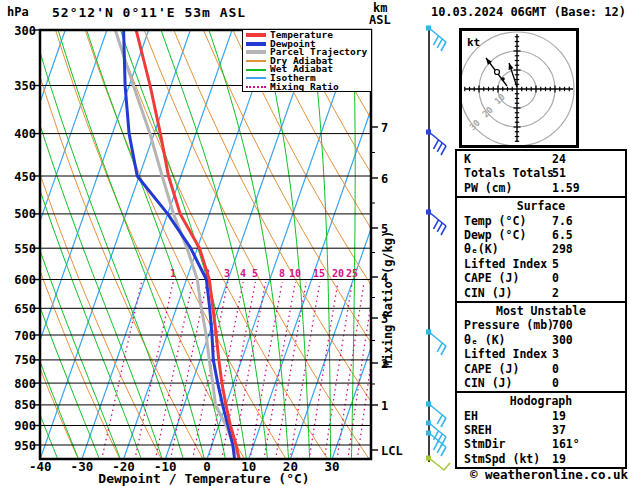  I want to click on mixing-ratio-label: 4, so click(243, 274).